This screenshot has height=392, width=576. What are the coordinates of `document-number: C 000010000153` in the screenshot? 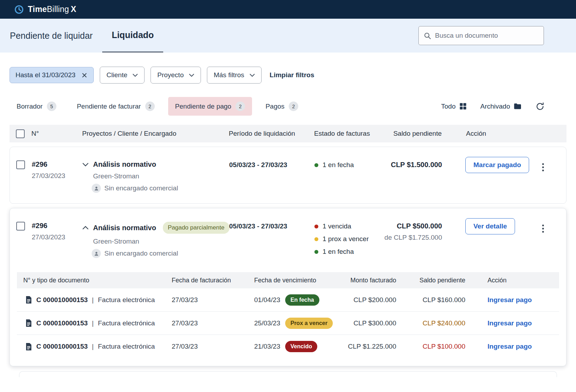 It's located at (62, 300).